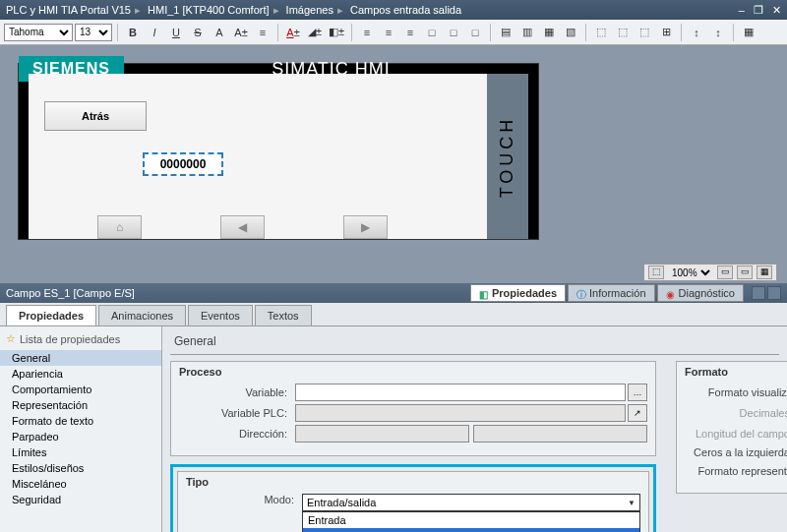 Image resolution: width=787 pixels, height=532 pixels. I want to click on italic-button: I, so click(154, 32).